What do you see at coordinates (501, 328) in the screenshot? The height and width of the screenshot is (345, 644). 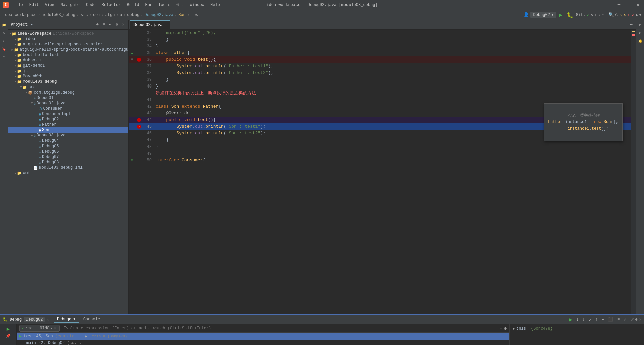 I see `add-watch-button: +` at bounding box center [501, 328].